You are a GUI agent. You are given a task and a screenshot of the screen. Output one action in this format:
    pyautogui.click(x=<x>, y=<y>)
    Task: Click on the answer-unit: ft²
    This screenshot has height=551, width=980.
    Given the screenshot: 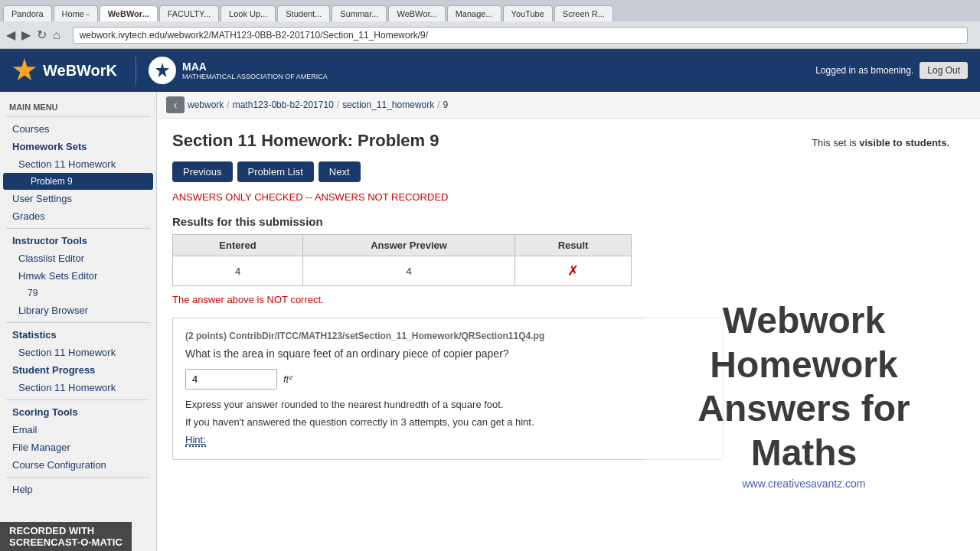 What is the action you would take?
    pyautogui.click(x=288, y=380)
    